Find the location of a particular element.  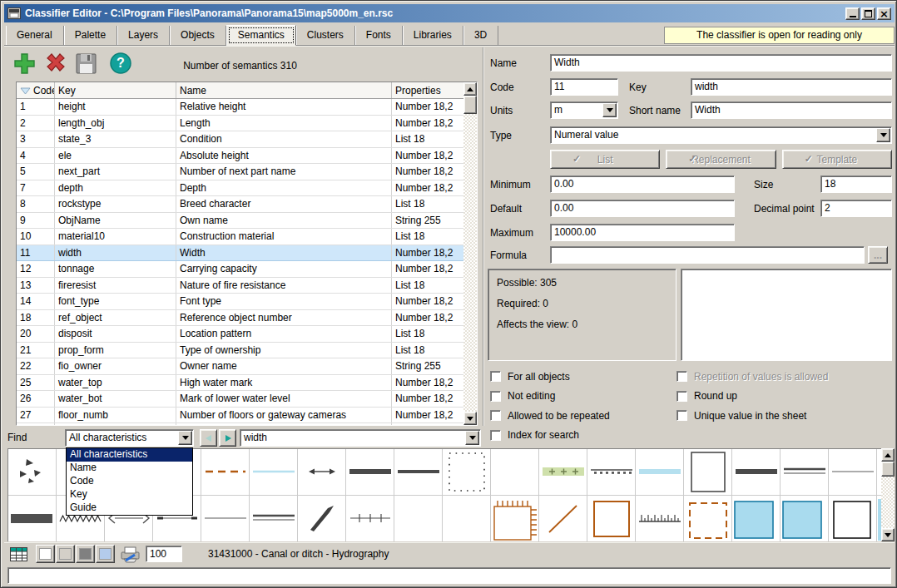

table-row: 3state_3ConditionList 18 is located at coordinates (240, 140).